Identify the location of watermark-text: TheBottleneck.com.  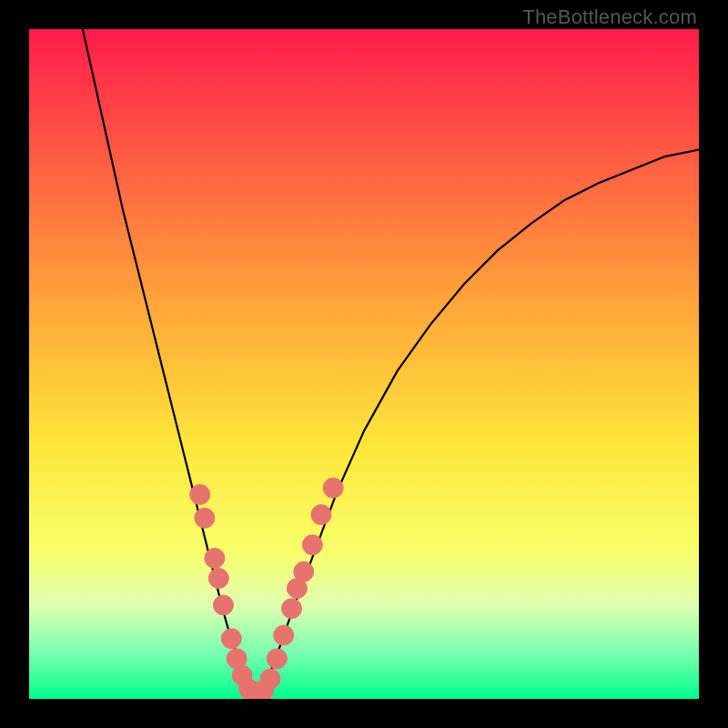
(610, 17).